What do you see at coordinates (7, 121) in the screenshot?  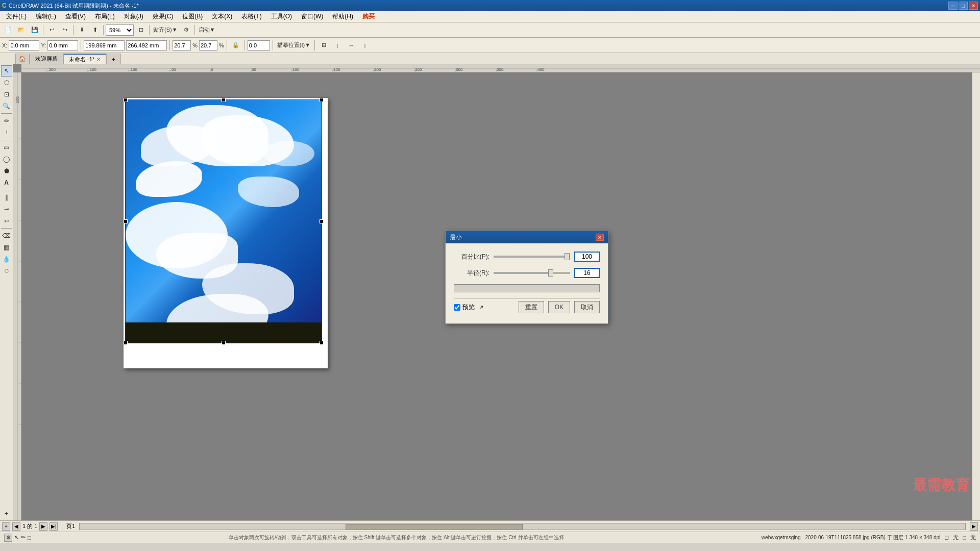 I see `freehand-tool-btn: ✏` at bounding box center [7, 121].